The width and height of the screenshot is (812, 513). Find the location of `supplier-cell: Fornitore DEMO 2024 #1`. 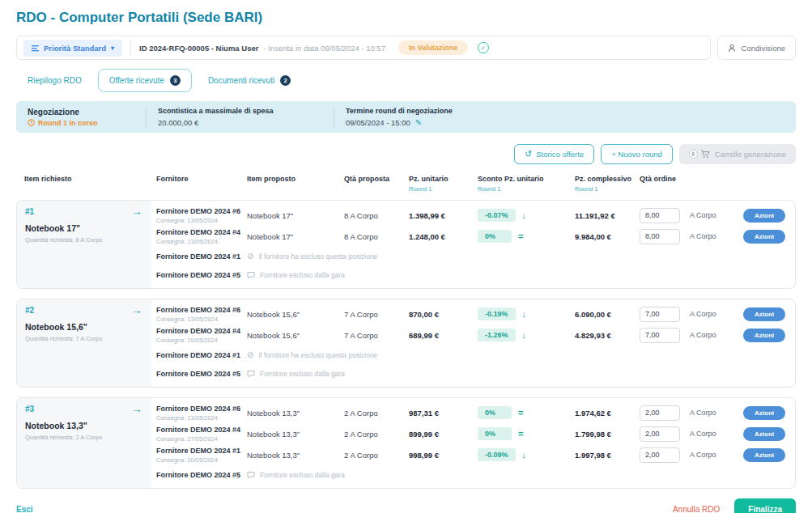

supplier-cell: Fornitore DEMO 2024 #1 is located at coordinates (202, 256).